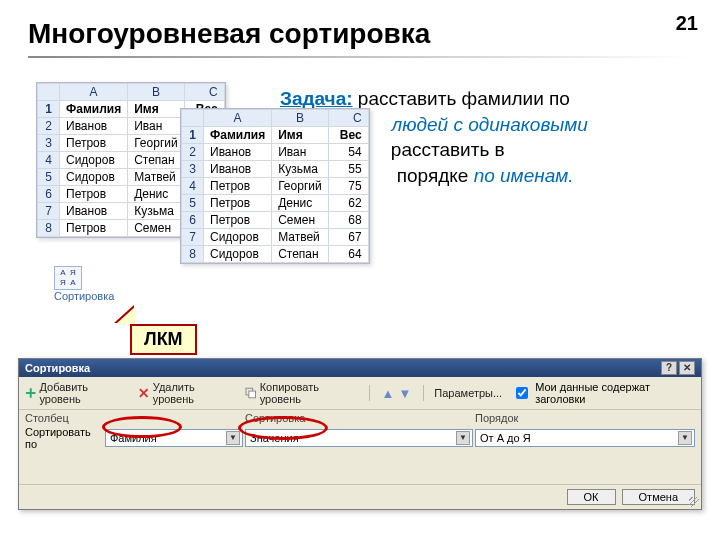 The image size is (720, 540). What do you see at coordinates (360, 394) in the screenshot?
I see `dialog-toolbar: Добавить уровень Удалить уровень Копиров…` at bounding box center [360, 394].